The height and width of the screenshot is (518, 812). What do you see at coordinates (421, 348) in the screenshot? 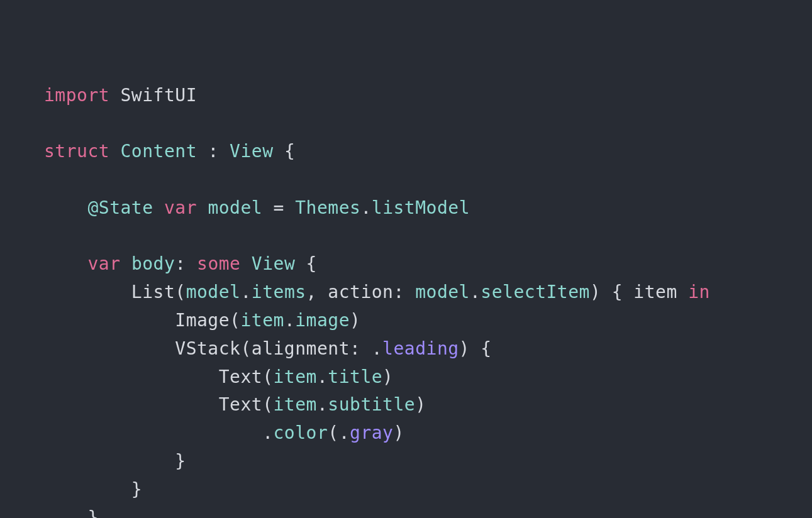
I see `token-enum: leading` at bounding box center [421, 348].